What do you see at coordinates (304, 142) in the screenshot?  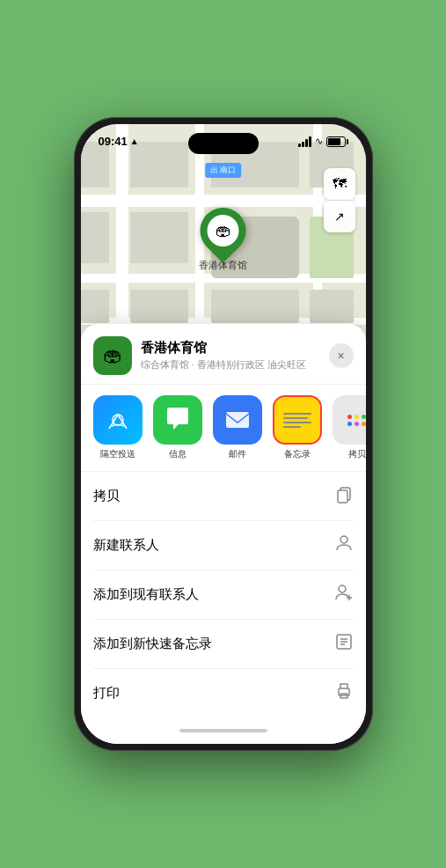 I see `signal-icon` at bounding box center [304, 142].